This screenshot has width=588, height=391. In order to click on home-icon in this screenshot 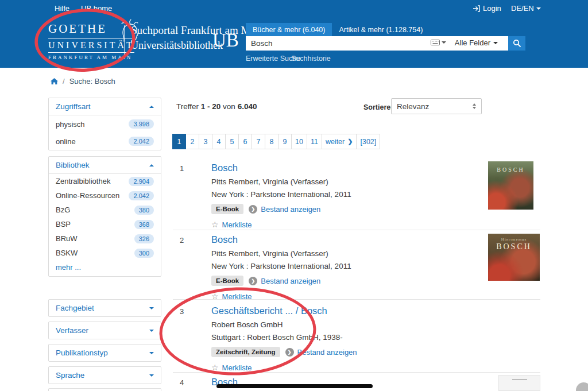, I will do `click(54, 82)`.